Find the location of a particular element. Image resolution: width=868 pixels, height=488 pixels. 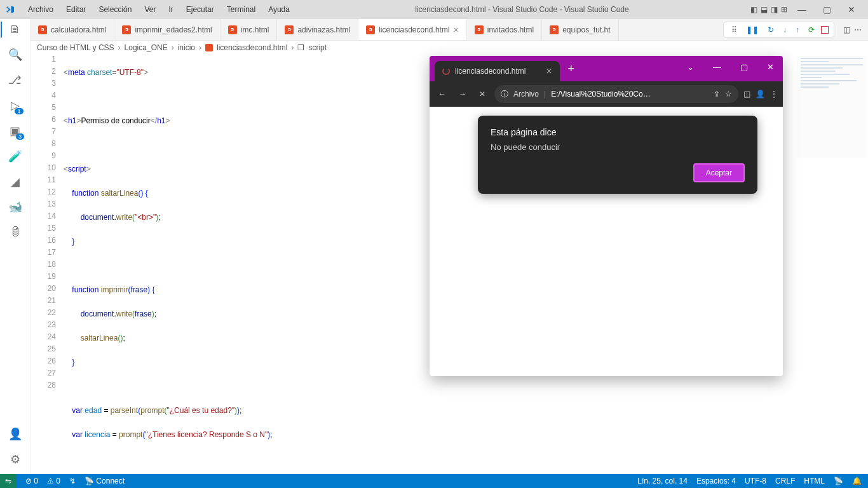

tab-equipos-fut: 5equipos_fut.ht is located at coordinates (580, 29).